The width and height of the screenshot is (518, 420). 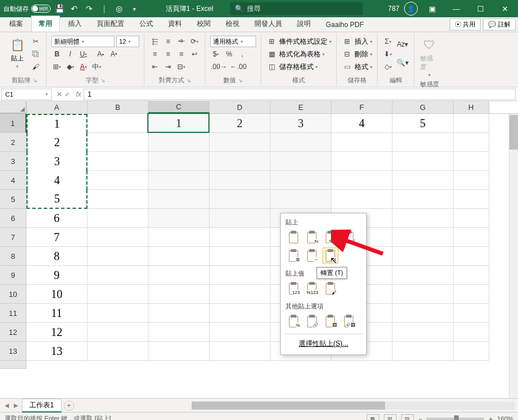 What do you see at coordinates (83, 41) in the screenshot?
I see `font-name-combo: 新細明體▾` at bounding box center [83, 41].